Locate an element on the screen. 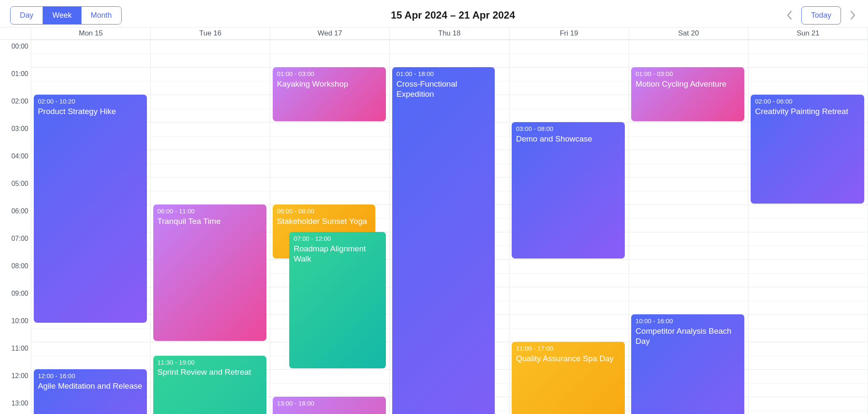  event-title: Sprint Review and Retreat is located at coordinates (210, 373).